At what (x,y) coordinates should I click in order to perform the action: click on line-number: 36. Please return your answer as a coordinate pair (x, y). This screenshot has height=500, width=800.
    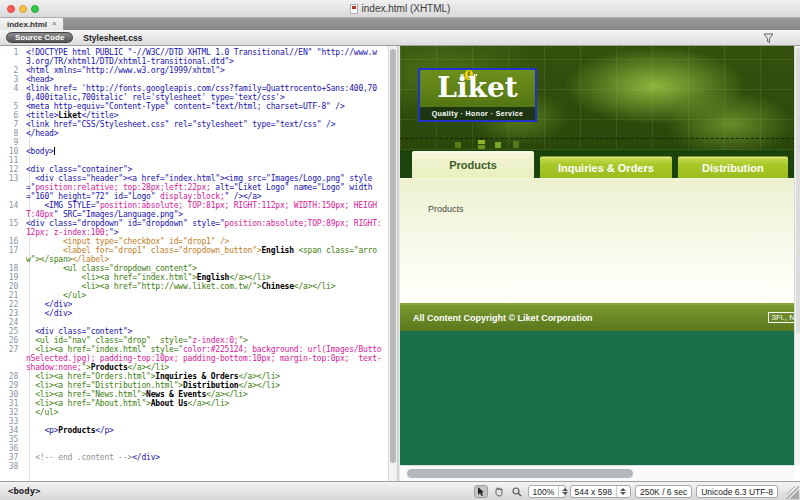
    Looking at the image, I should click on (13, 448).